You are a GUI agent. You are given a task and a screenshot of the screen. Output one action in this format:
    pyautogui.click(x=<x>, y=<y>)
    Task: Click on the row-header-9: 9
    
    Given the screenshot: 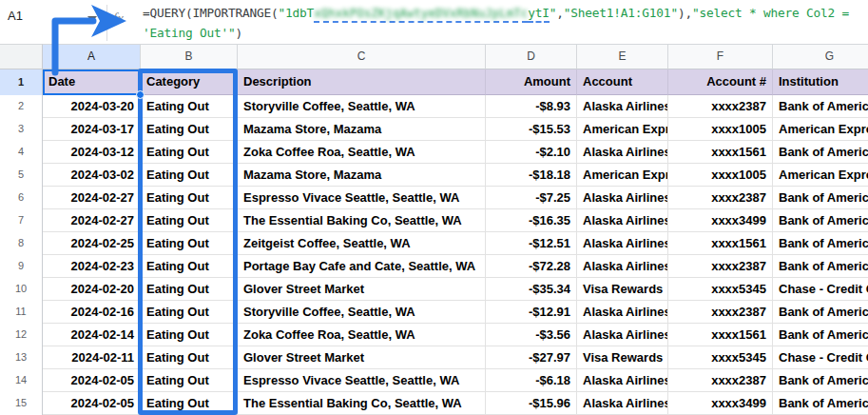 What is the action you would take?
    pyautogui.click(x=21, y=267)
    